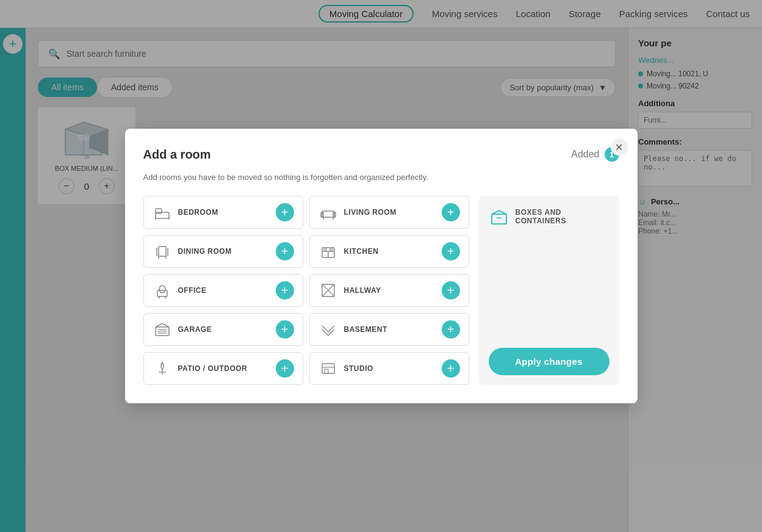 The width and height of the screenshot is (762, 532). Describe the element at coordinates (549, 217) in the screenshot. I see `boxes-header: BOXES AND CONTAINERS` at that location.